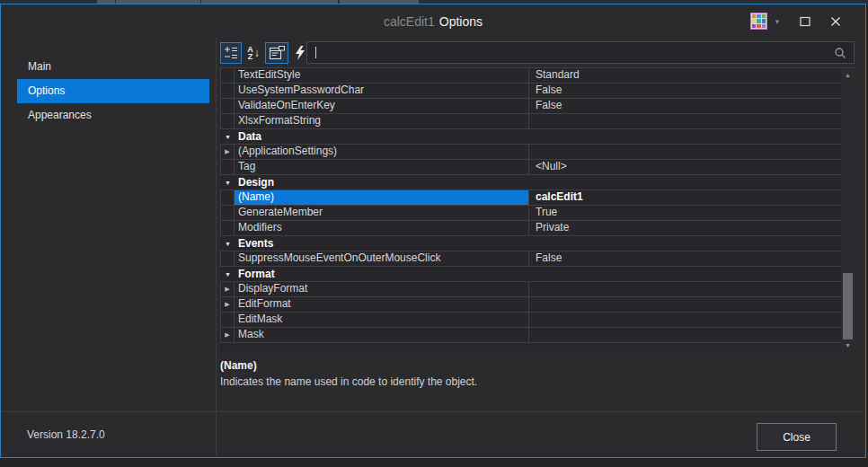 This screenshot has height=467, width=868. I want to click on property-name-cell: EditFormat, so click(382, 304).